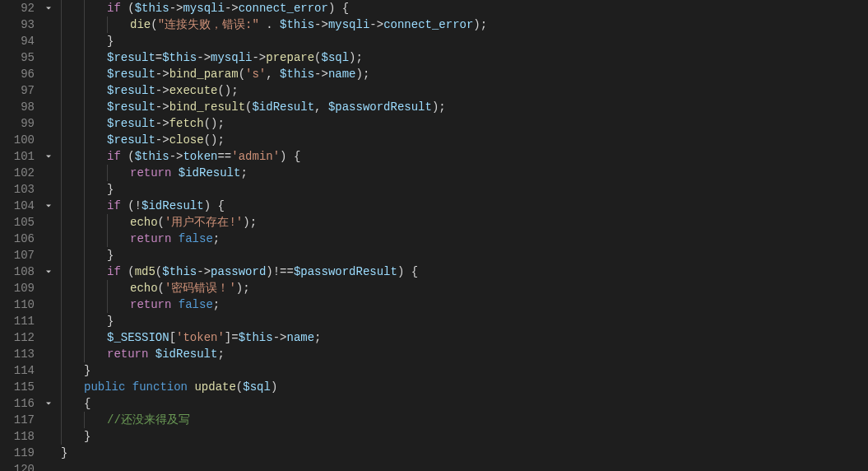 Image resolution: width=868 pixels, height=471 pixels. I want to click on code-line: {, so click(464, 403).